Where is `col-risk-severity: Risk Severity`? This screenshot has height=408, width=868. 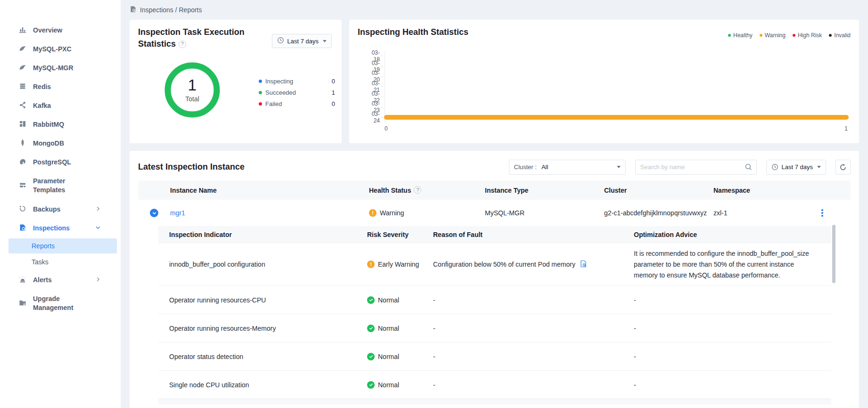
col-risk-severity: Risk Severity is located at coordinates (400, 235).